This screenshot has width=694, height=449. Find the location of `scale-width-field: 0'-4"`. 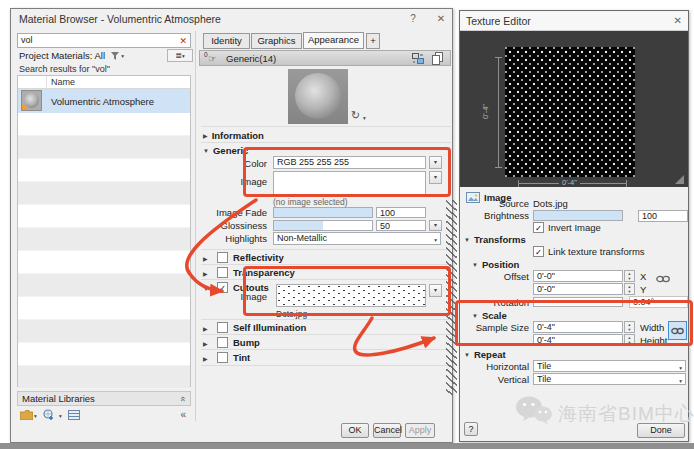

scale-width-field: 0'-4" is located at coordinates (578, 327).